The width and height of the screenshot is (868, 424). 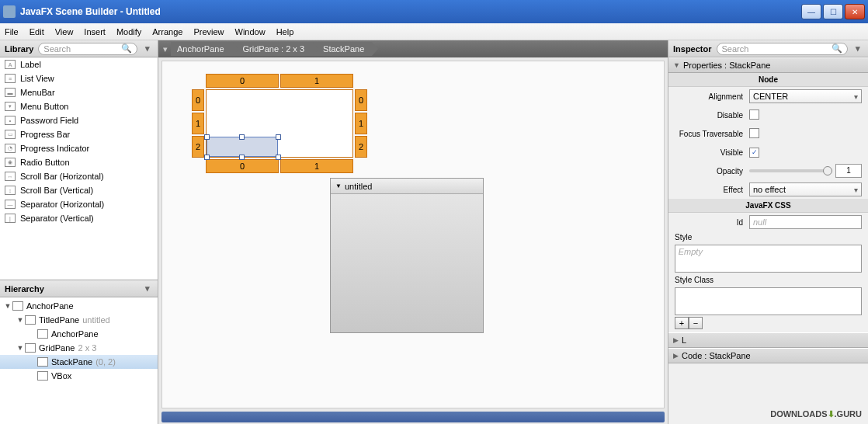 What do you see at coordinates (712, 222) in the screenshot?
I see `id-label: Id` at bounding box center [712, 222].